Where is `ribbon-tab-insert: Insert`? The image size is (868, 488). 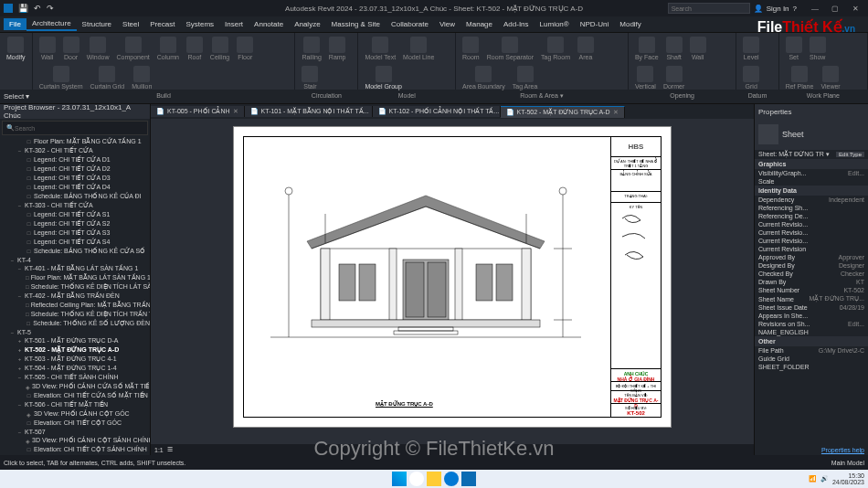
ribbon-tab-insert: Insert is located at coordinates (234, 24).